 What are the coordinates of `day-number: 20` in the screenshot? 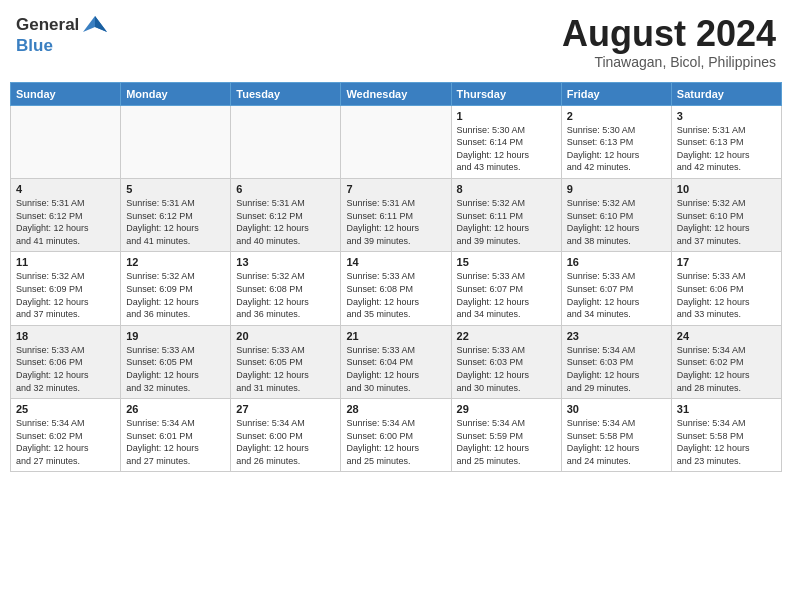 It's located at (286, 336).